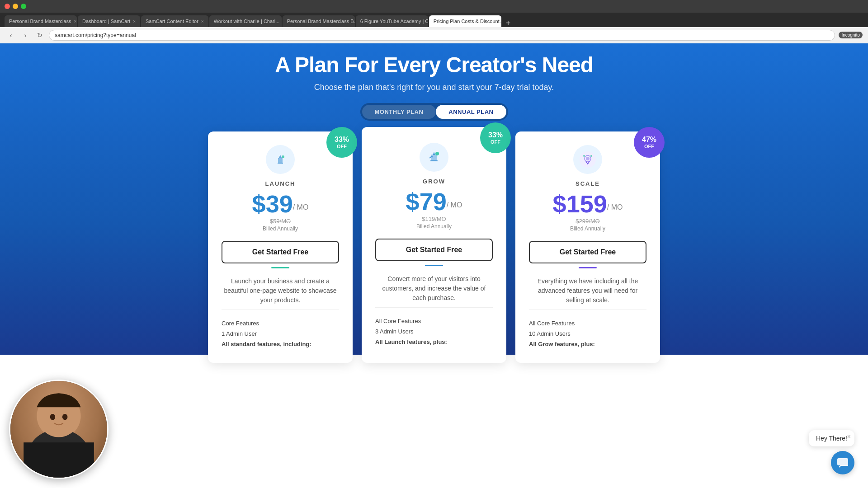 The width and height of the screenshot is (868, 488). I want to click on grow-billing: Billed Annually, so click(434, 226).